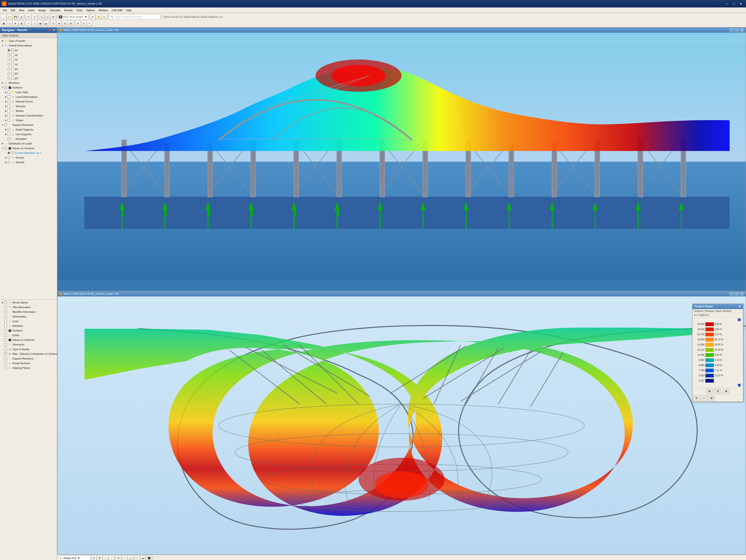 This screenshot has height=560, width=746. Describe the element at coordinates (28, 158) in the screenshot. I see `tree-groups: ▶ ✦ Groups` at that location.